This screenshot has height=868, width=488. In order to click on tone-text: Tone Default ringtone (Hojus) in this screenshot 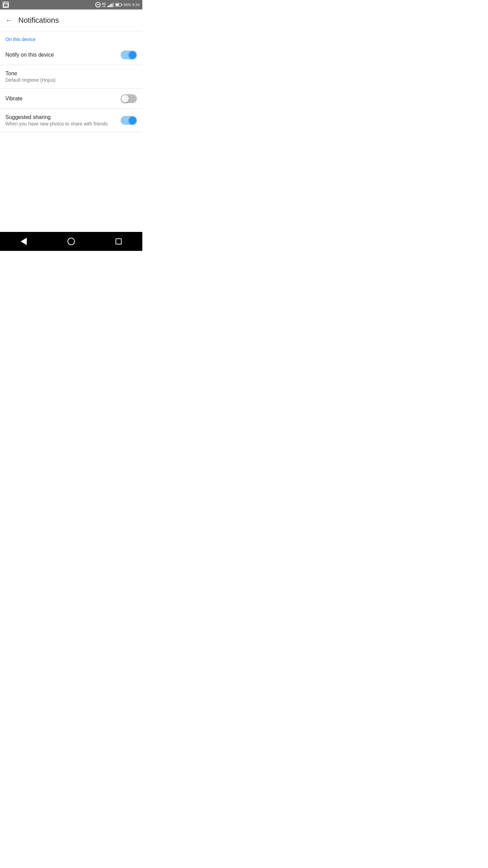, I will do `click(30, 77)`.